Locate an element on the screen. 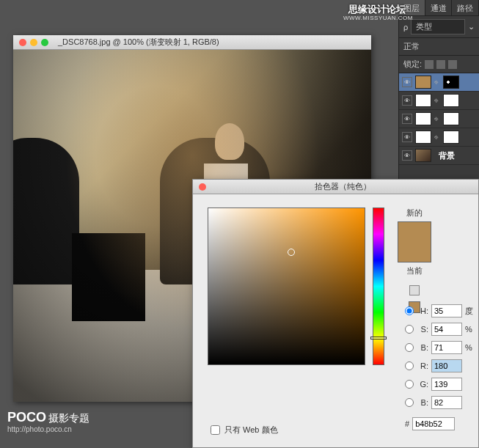  hsb-b-row: B: % is located at coordinates (440, 348).